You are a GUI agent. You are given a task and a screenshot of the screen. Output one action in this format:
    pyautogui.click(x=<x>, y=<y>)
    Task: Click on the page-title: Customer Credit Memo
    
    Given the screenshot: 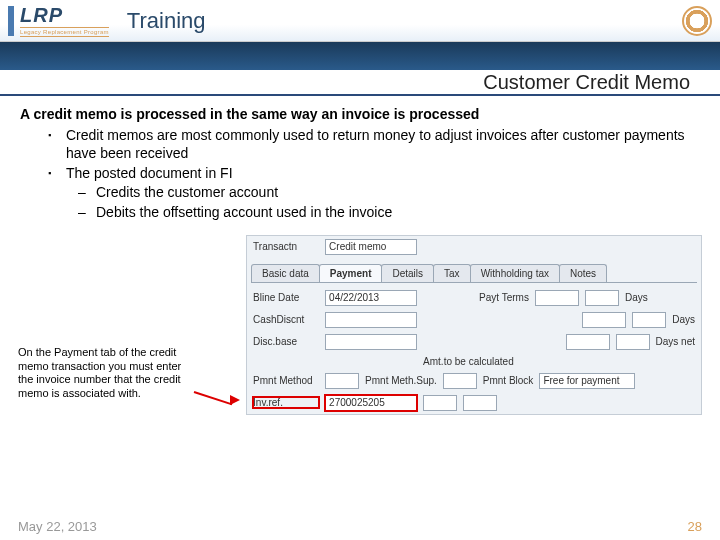 What is the action you would take?
    pyautogui.click(x=586, y=82)
    